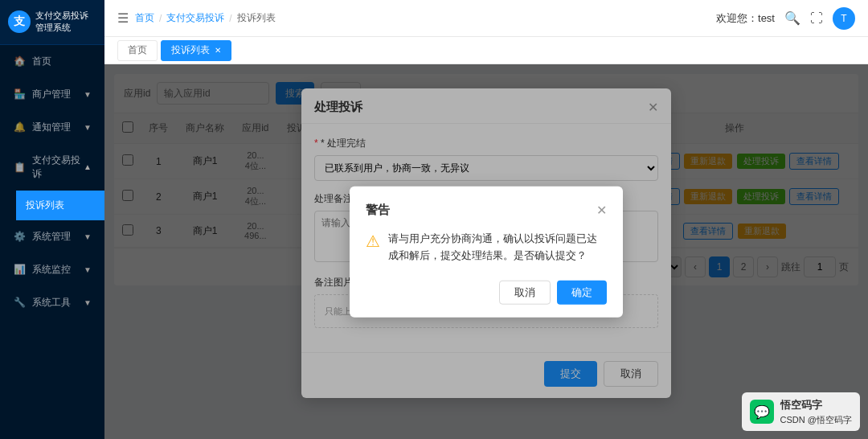 The height and width of the screenshot is (439, 868). Describe the element at coordinates (51, 236) in the screenshot. I see `sidebar-sysmanage-label: 系统管理` at that location.